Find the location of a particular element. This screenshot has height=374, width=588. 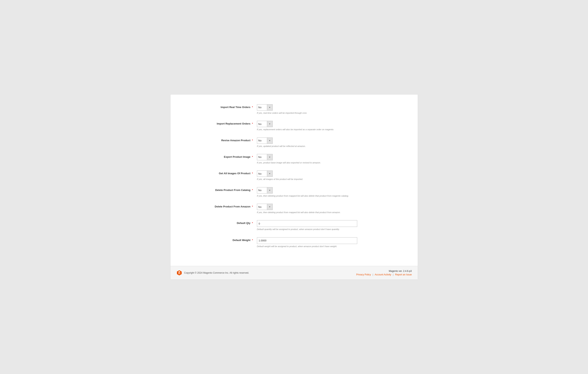

field-wrapper-default-qty is located at coordinates (331, 223).